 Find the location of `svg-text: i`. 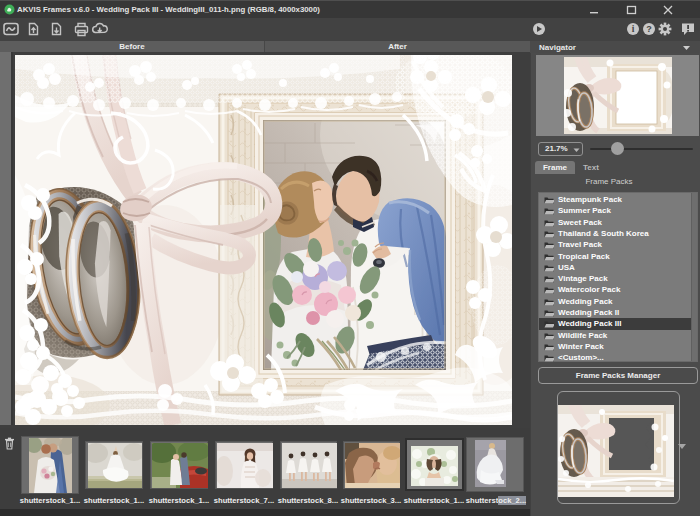

svg-text: i is located at coordinates (634, 29).